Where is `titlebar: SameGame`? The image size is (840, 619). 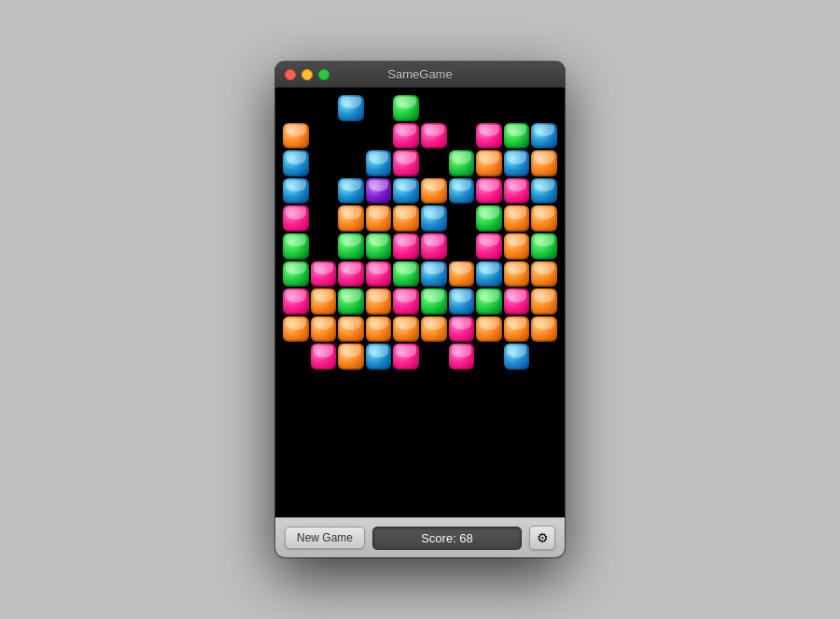 titlebar: SameGame is located at coordinates (420, 75).